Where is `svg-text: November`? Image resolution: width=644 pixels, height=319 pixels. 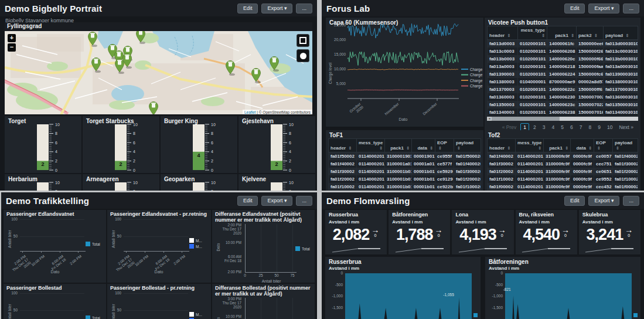
svg-text: November is located at coordinates (391, 108).